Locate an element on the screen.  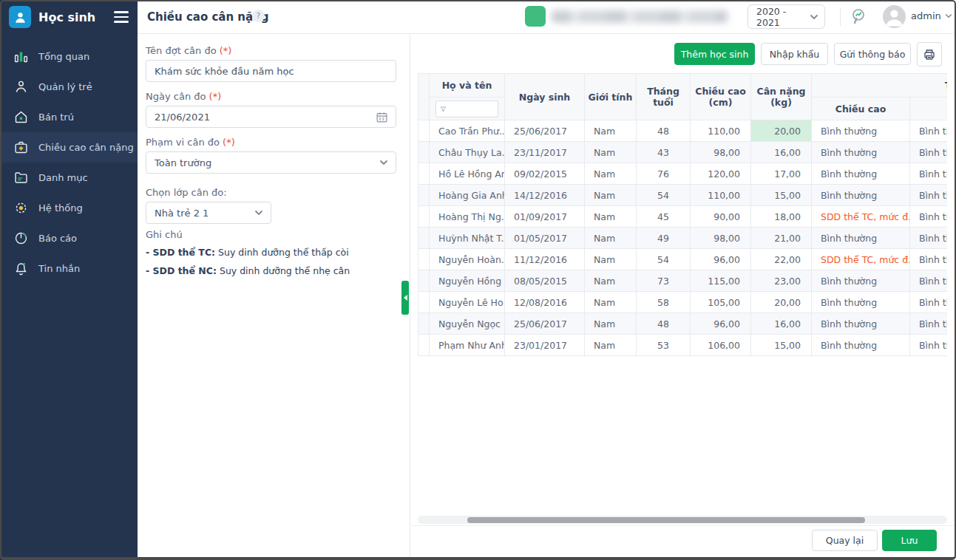
col-header-weight: Cân nặng (kg) is located at coordinates (782, 98).